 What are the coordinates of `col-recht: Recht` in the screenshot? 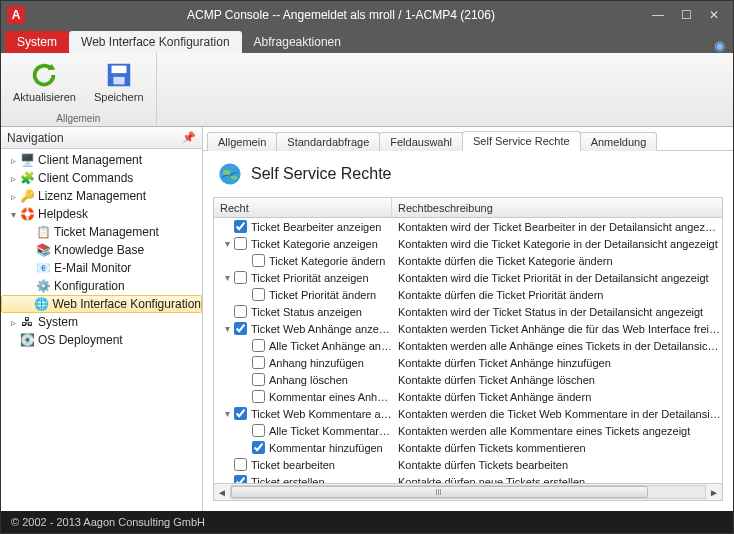 It's located at (303, 208).